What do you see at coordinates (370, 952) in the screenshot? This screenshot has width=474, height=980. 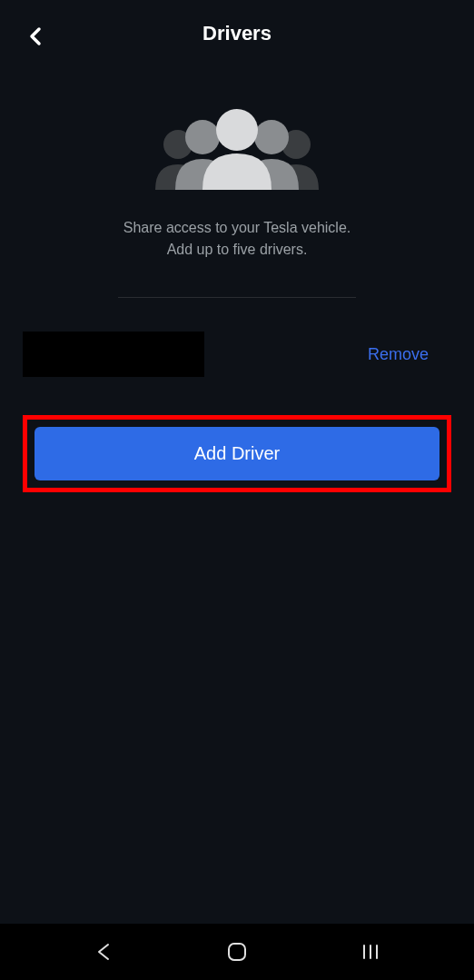 I see `nav-recents-button` at bounding box center [370, 952].